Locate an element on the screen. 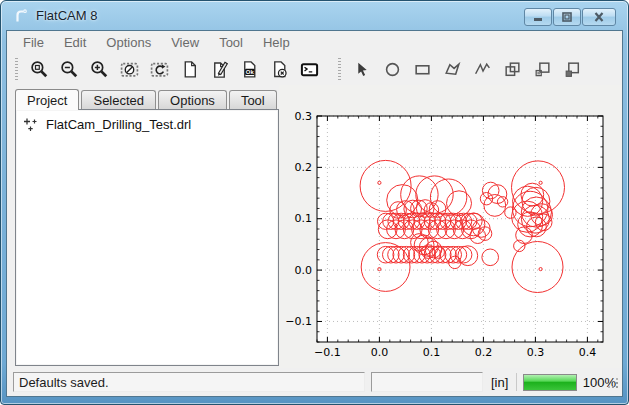 The width and height of the screenshot is (629, 405). notebook-tabbar: Project Selected Options Tool is located at coordinates (147, 98).